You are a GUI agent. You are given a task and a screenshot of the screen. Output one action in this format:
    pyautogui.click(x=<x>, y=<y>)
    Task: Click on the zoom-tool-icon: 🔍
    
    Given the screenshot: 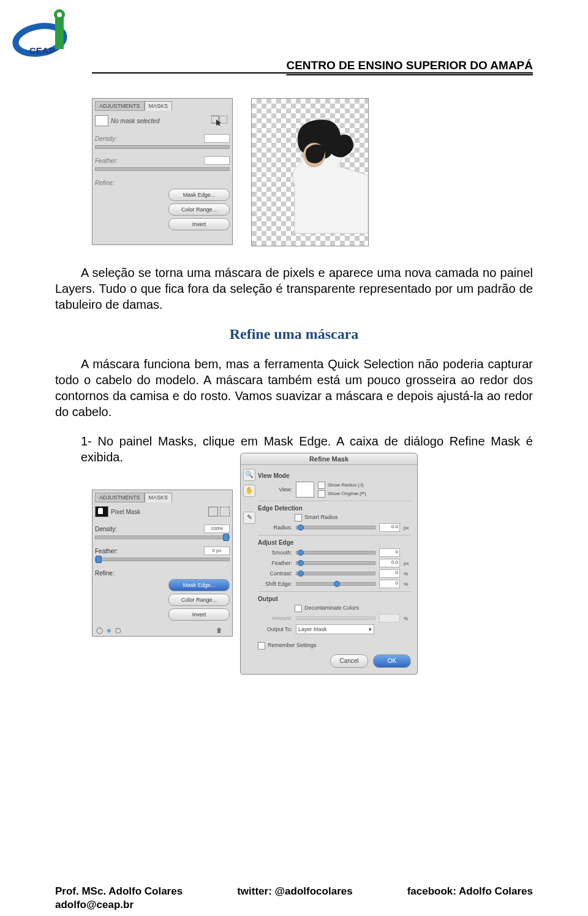 What is the action you would take?
    pyautogui.click(x=249, y=475)
    